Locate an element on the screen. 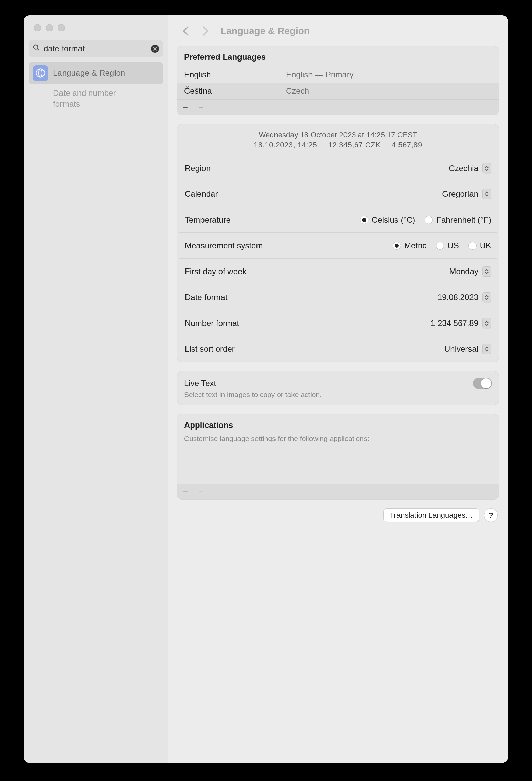 The image size is (532, 781). help-button: ? is located at coordinates (491, 515).